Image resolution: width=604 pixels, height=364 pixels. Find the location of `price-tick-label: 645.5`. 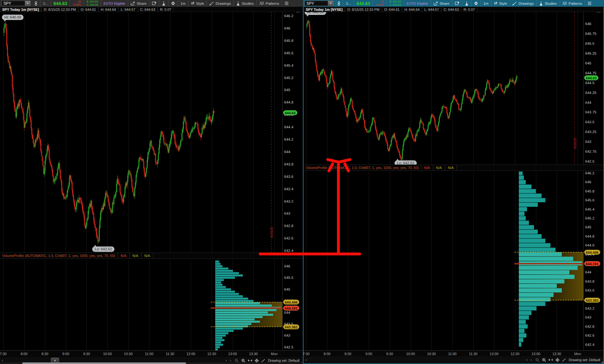

price-tick-label: 645.5 is located at coordinates (289, 278).